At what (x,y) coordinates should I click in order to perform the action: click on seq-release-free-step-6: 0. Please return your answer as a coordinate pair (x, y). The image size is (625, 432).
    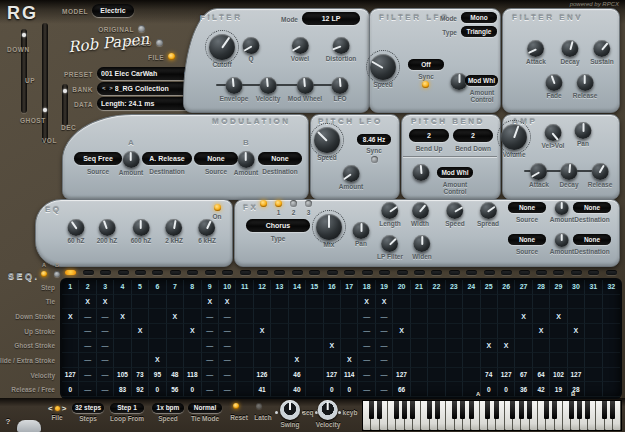
    Looking at the image, I should click on (158, 390).